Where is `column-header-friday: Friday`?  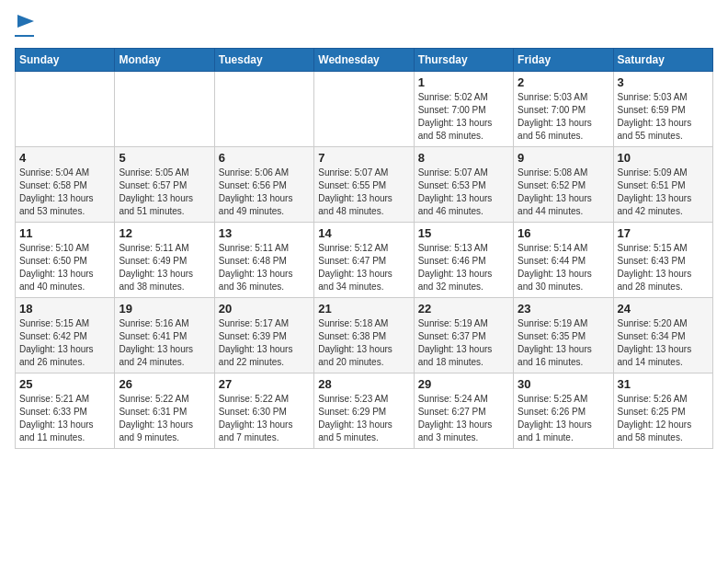 column-header-friday: Friday is located at coordinates (563, 61).